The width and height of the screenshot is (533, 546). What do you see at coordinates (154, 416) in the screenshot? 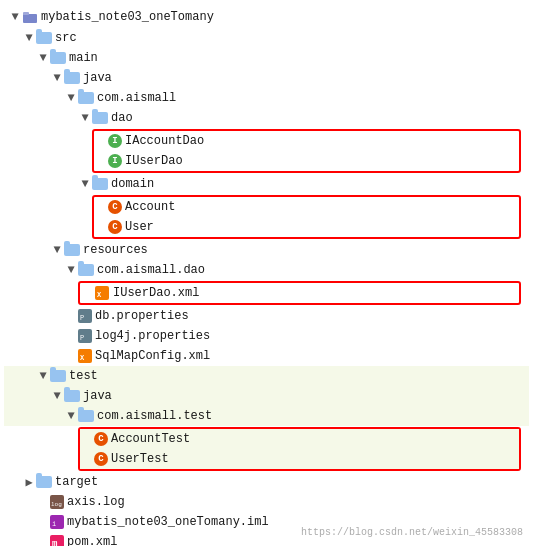
I see `com-aismall-test-label: com.aismall.test` at bounding box center [154, 416].